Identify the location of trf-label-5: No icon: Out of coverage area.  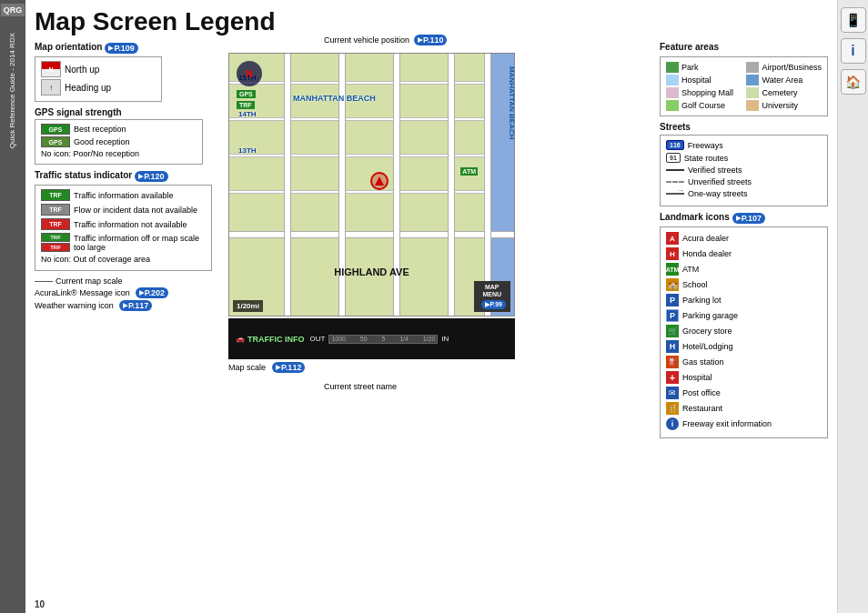
(96, 259).